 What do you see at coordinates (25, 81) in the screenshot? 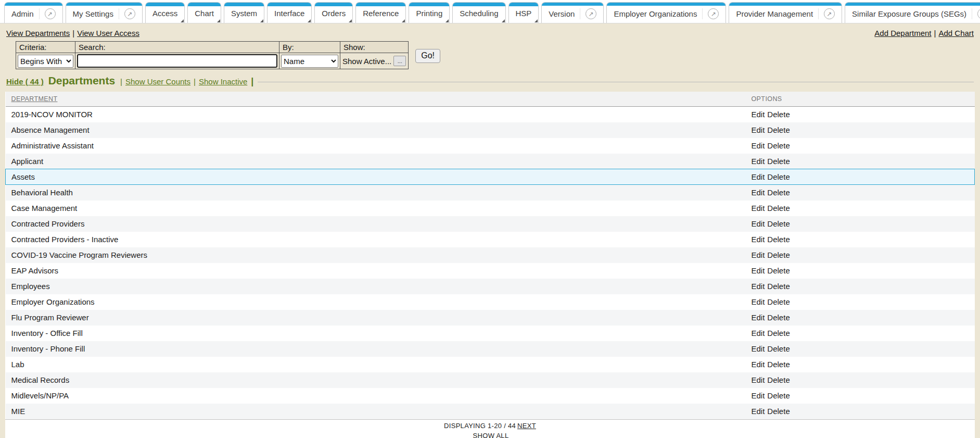
I see `hide-link: Hide ( 44 )` at bounding box center [25, 81].